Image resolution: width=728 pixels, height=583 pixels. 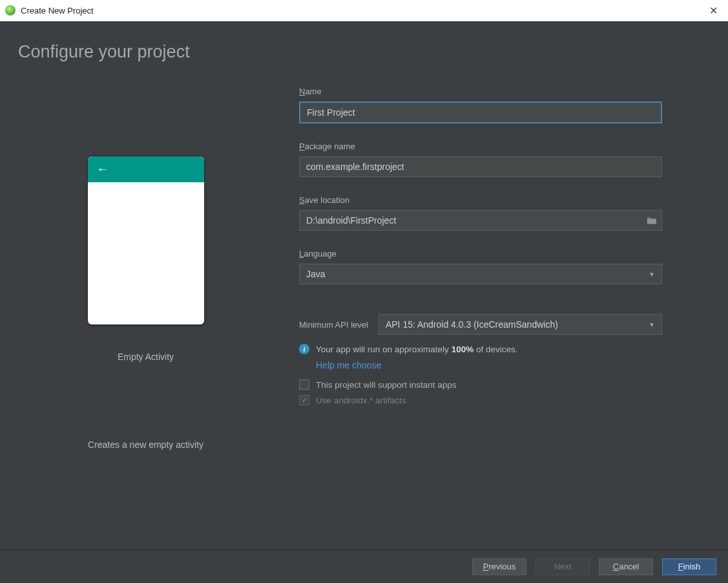 I want to click on info-icon: i, so click(x=304, y=349).